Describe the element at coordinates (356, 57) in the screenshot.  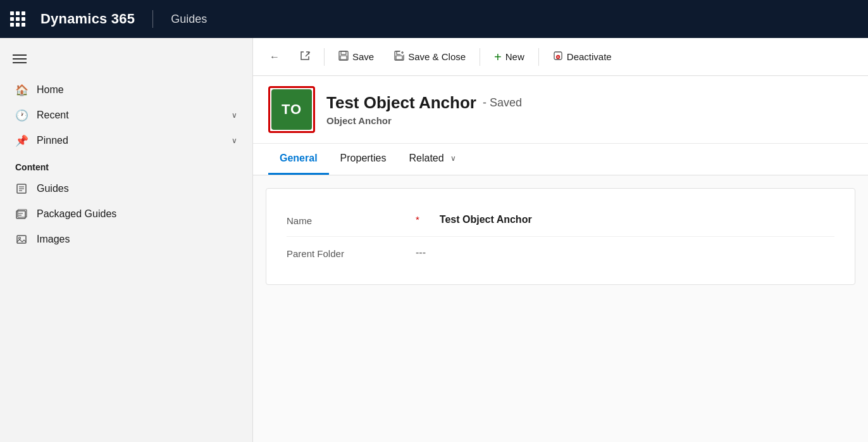
I see `save-button: Save` at that location.